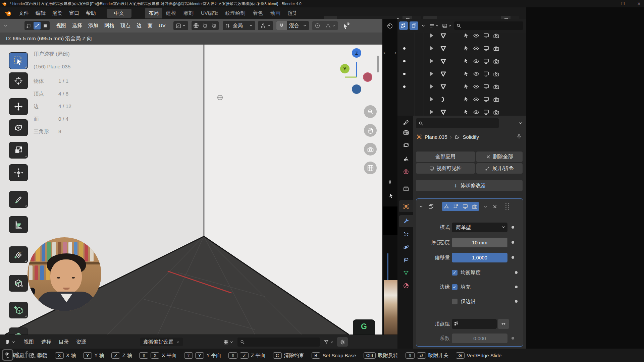  I want to click on global-space-icon, so click(196, 25).